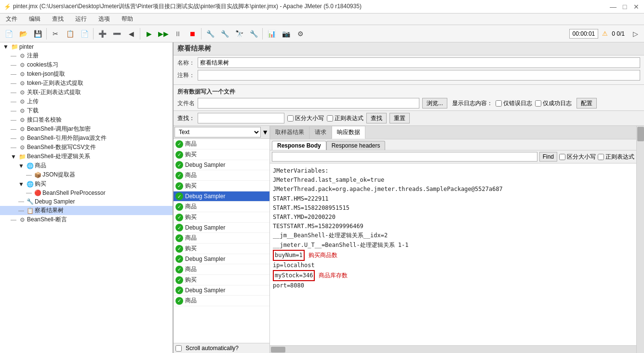 The image size is (644, 353). I want to click on tree-item-18: — ⚙ BeanShell-断言, so click(86, 220).